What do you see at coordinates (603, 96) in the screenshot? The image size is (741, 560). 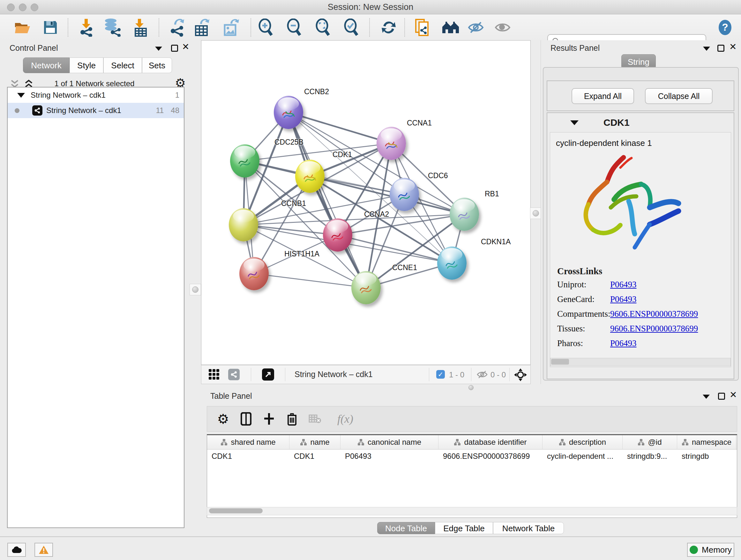 I see `expand-all-button: Expand All` at bounding box center [603, 96].